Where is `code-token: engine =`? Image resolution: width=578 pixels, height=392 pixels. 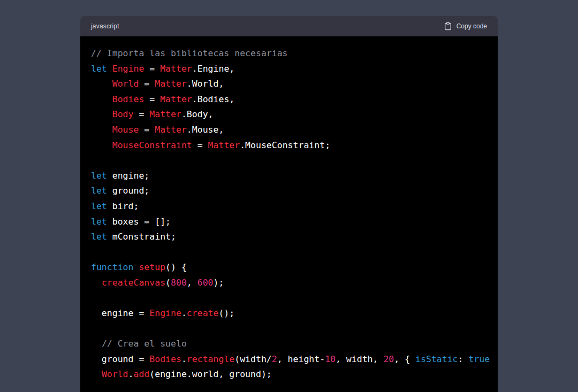
code-token: engine = is located at coordinates (120, 313).